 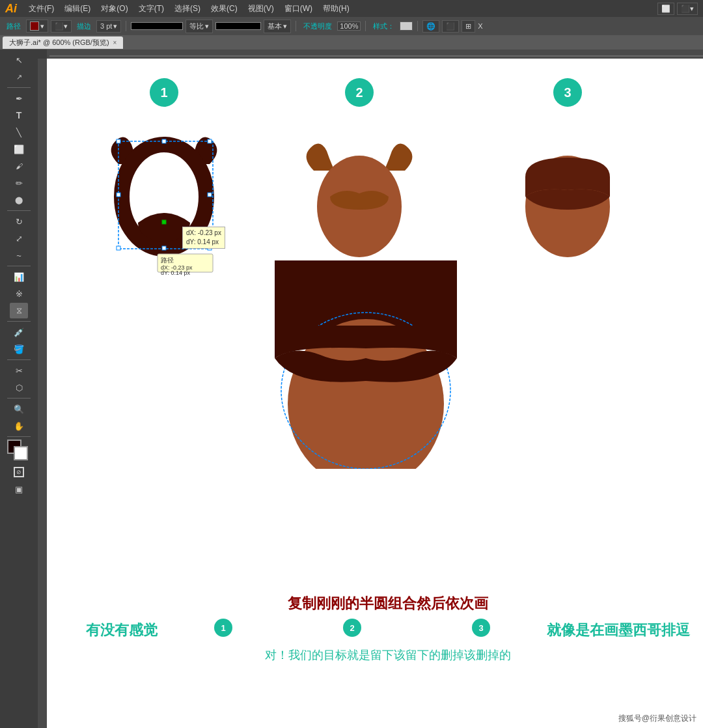 What do you see at coordinates (14, 26) in the screenshot?
I see `path-label: 路径` at bounding box center [14, 26].